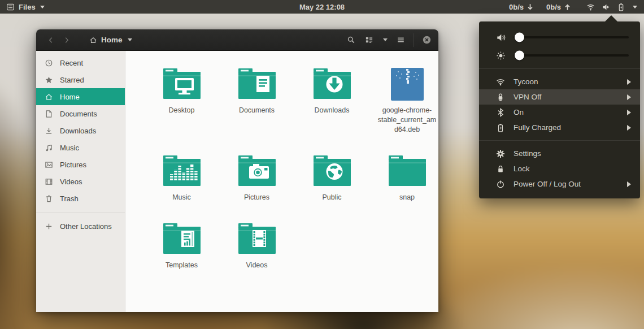 Image resolution: width=644 pixels, height=329 pixels. I want to click on folder-item-videos: Videos, so click(256, 246).